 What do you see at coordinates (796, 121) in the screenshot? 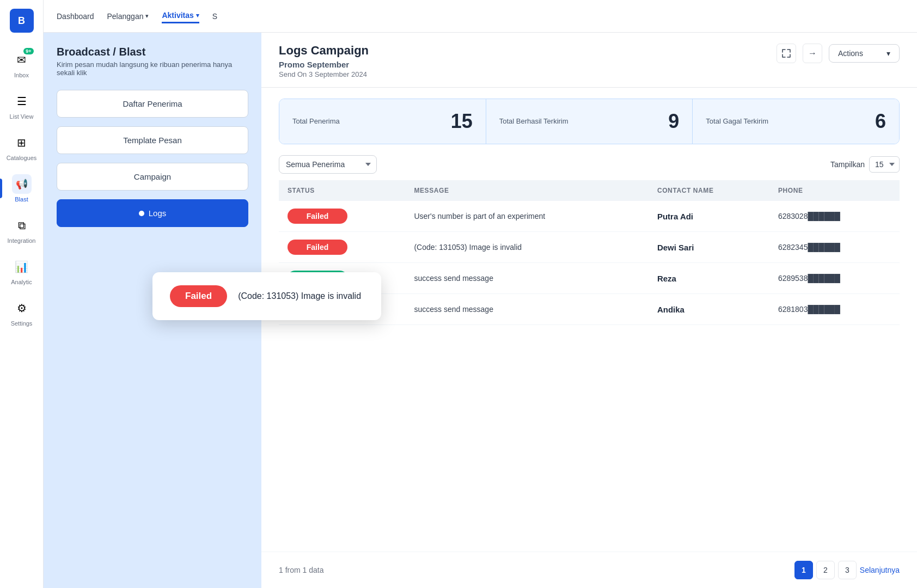
I see `stat-total-gagal: Total Gagal Terkirim 6` at bounding box center [796, 121].